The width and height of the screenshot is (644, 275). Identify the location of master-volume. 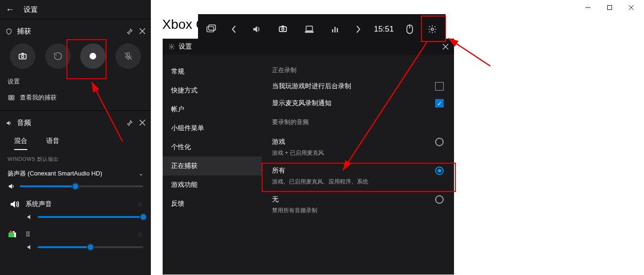
(75, 189).